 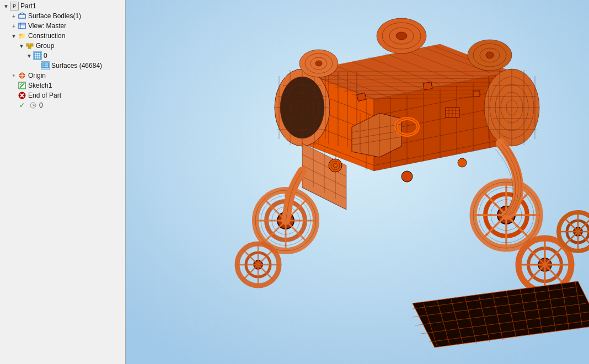 What do you see at coordinates (78, 66) in the screenshot?
I see `tree-item-surfaces46684: Surfaces (46684)` at bounding box center [78, 66].